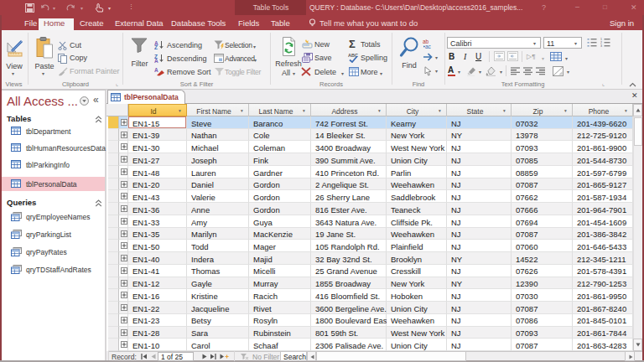  Describe the element at coordinates (428, 46) in the screenshot. I see `svg-text: ac` at that location.